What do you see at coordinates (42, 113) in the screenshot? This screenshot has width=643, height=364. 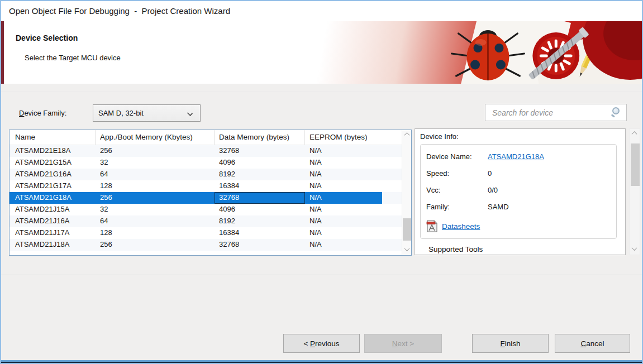 I see `device-family-label: Device Family:` at bounding box center [42, 113].